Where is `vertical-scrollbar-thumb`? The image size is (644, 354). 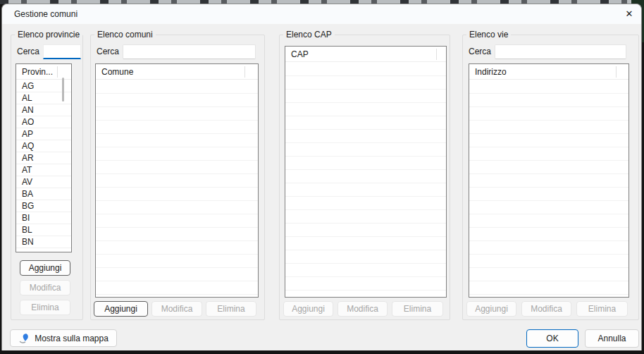 vertical-scrollbar-thumb is located at coordinates (63, 90).